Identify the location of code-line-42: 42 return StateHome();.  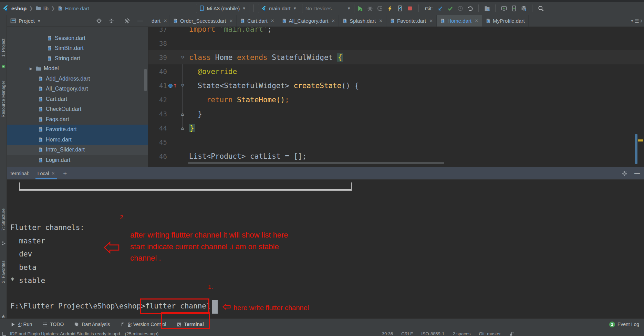
(396, 100).